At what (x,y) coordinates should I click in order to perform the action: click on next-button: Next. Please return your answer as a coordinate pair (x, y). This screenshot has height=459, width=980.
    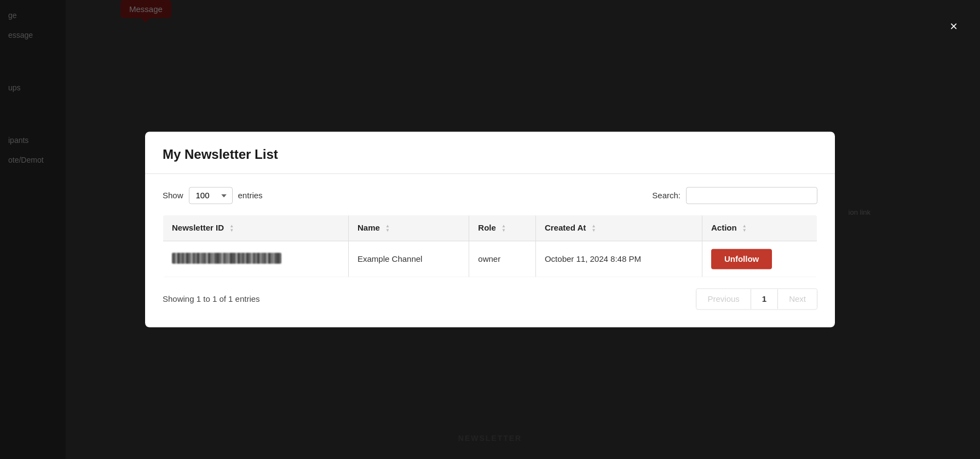
    Looking at the image, I should click on (797, 299).